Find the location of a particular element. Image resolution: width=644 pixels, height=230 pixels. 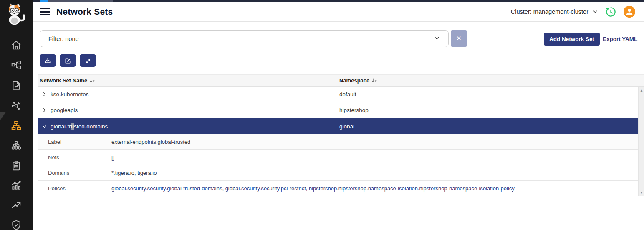

home-icon is located at coordinates (16, 45).